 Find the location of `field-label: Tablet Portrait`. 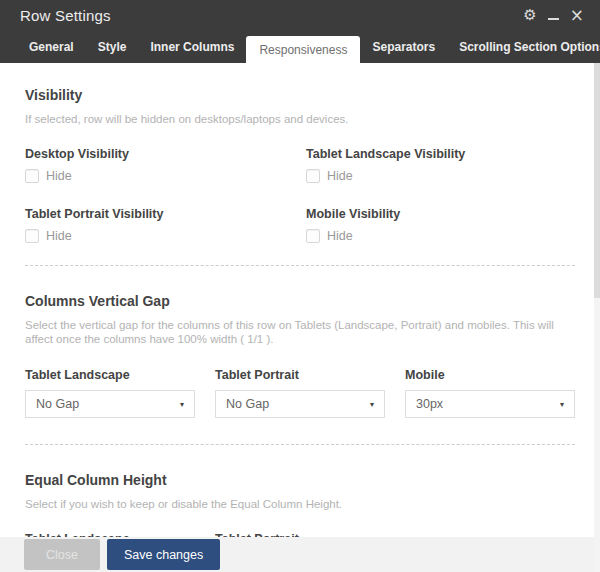

field-label: Tablet Portrait is located at coordinates (300, 375).